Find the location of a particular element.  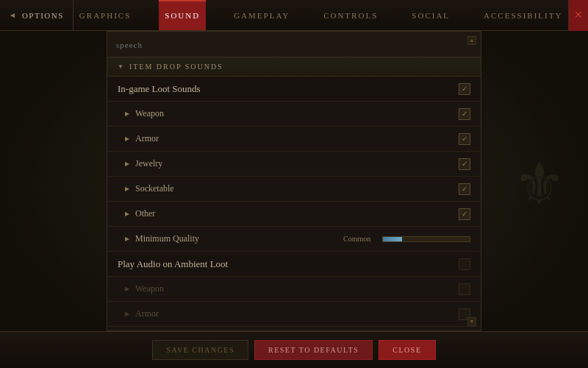

tab-graphics: GRAPHICS is located at coordinates (105, 15).